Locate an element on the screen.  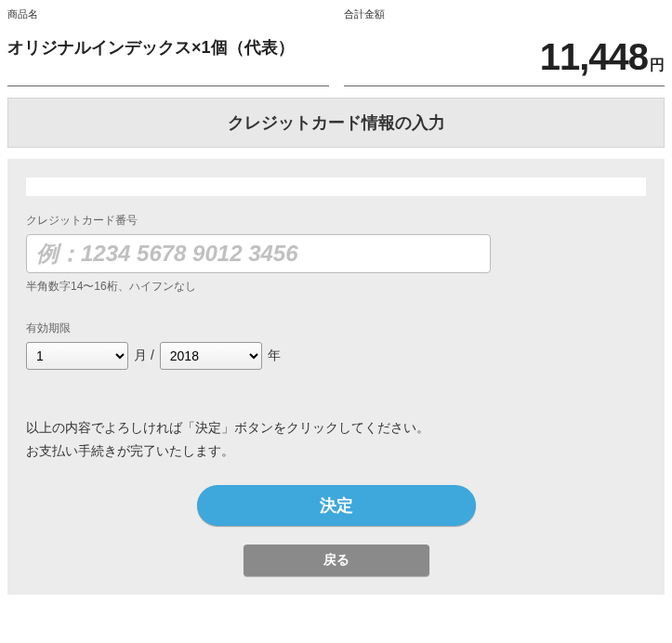
back-button: 戻る is located at coordinates (336, 560).